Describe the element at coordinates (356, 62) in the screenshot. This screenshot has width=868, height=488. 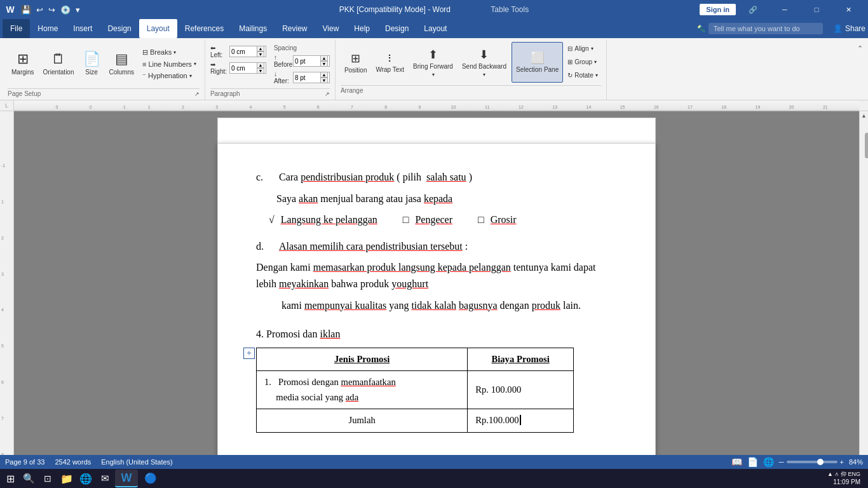
I see `position-button: ⊞ Position` at that location.